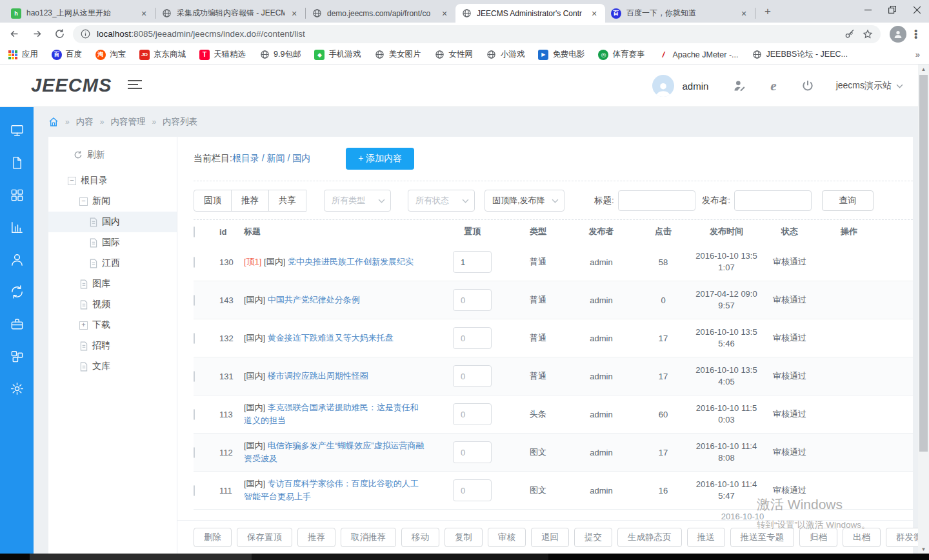  What do you see at coordinates (550, 537) in the screenshot?
I see `batch-action-button: 退回` at bounding box center [550, 537].